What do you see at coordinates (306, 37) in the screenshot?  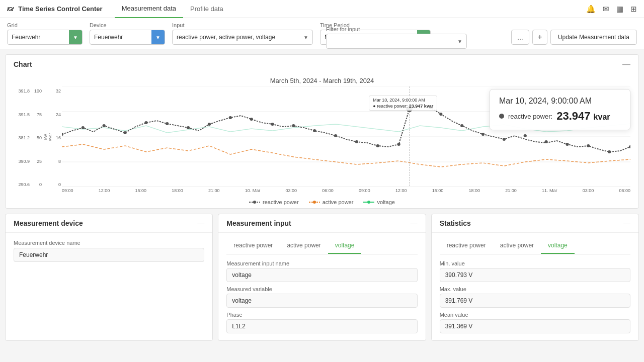 I see `input-arrow-icon: ▼` at bounding box center [306, 37].